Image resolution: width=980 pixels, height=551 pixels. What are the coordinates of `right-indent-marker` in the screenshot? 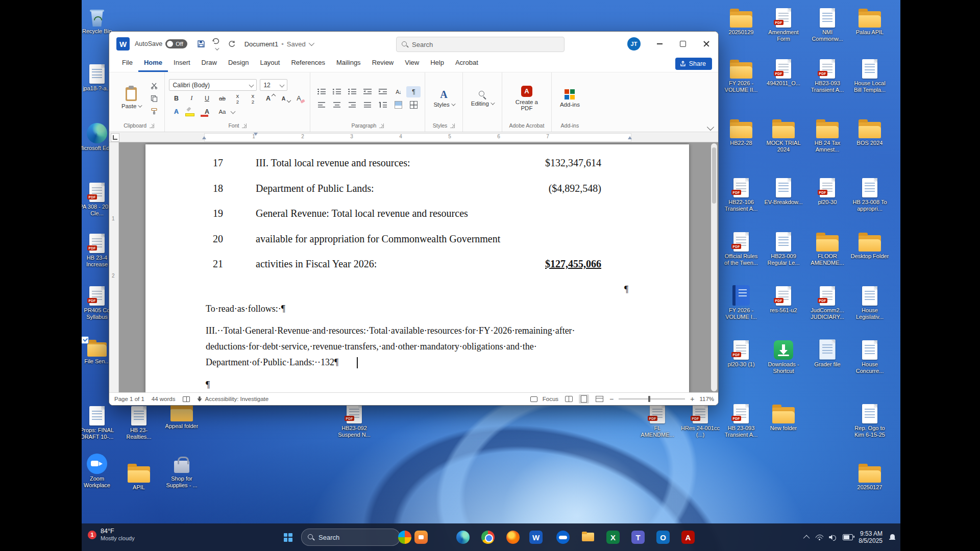 It's located at (630, 138).